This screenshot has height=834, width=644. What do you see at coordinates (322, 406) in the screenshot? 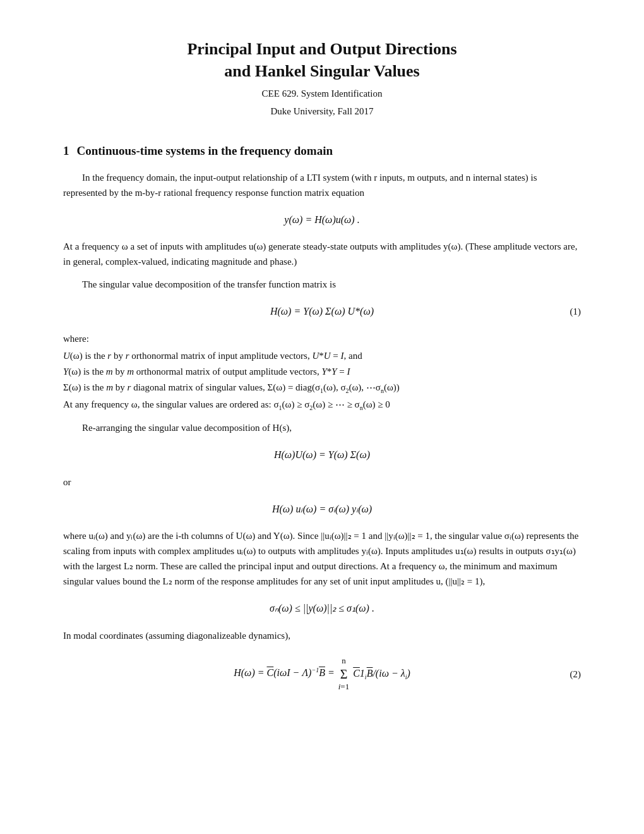
I see `where-item-order: At any frequency ω, the singular values …` at bounding box center [322, 406].